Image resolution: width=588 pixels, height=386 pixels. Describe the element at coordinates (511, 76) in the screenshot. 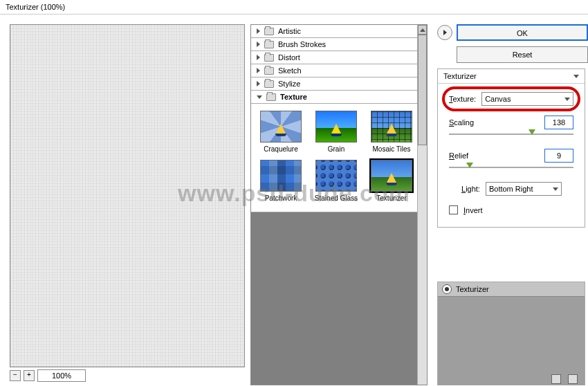

I see `group-header: Texturizer` at that location.